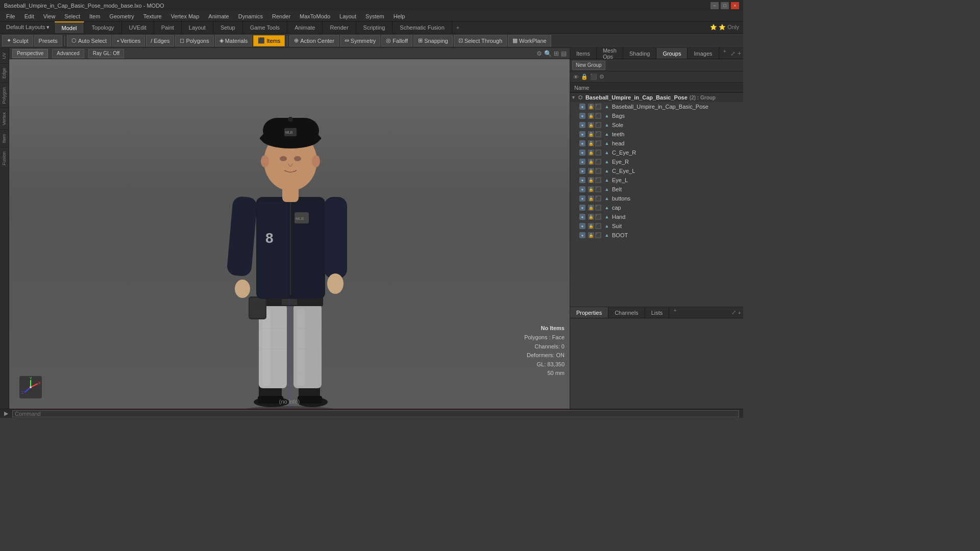 This screenshot has width=980, height=551. I want to click on rb-pin-icon: +, so click(740, 313).